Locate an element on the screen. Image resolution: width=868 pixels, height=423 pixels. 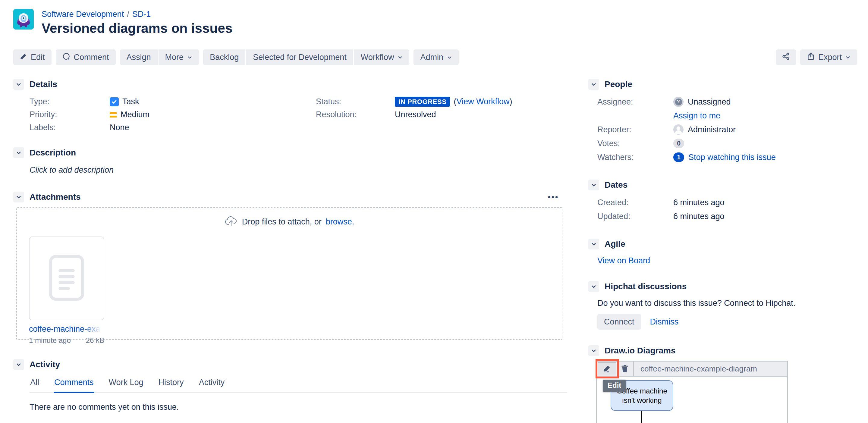
issue-header: Software Development/SD-1 Versioned diag… is located at coordinates (434, 18).